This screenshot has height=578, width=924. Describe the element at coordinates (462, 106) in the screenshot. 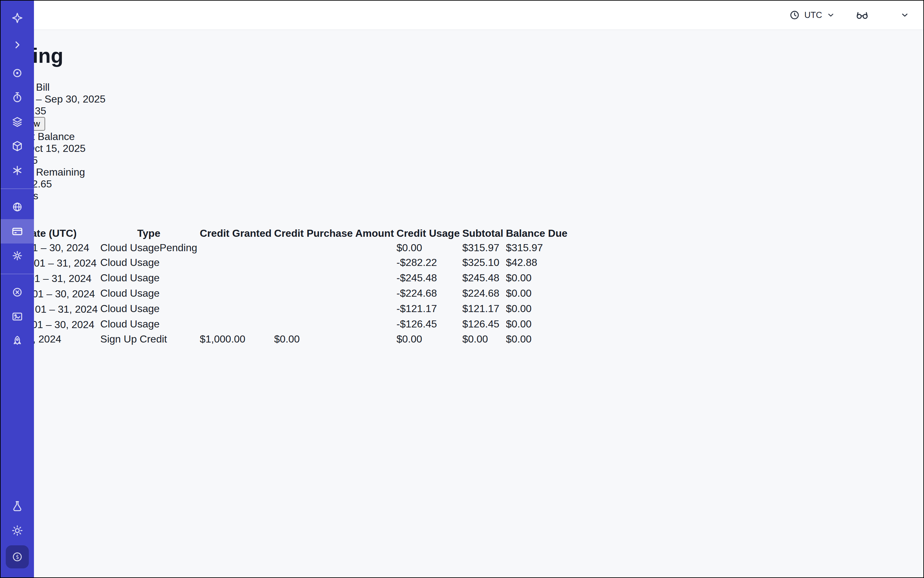

I see `recent-bill-card: Recent Bill Sep 01 – Sep 30, 2025 $2,061…` at that location.